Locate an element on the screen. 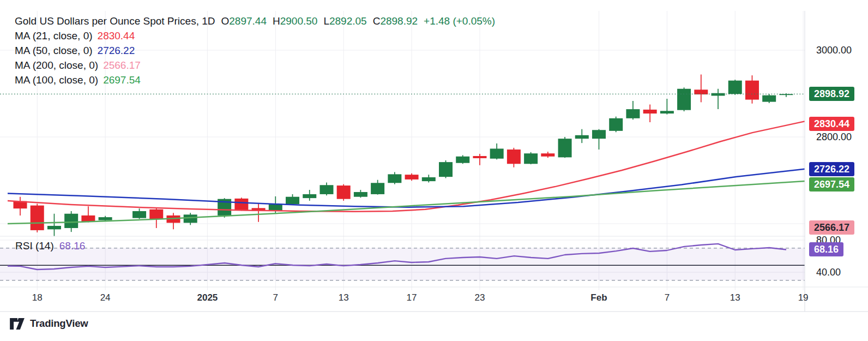  indicator-label: MA (200, close, 0) is located at coordinates (57, 65).